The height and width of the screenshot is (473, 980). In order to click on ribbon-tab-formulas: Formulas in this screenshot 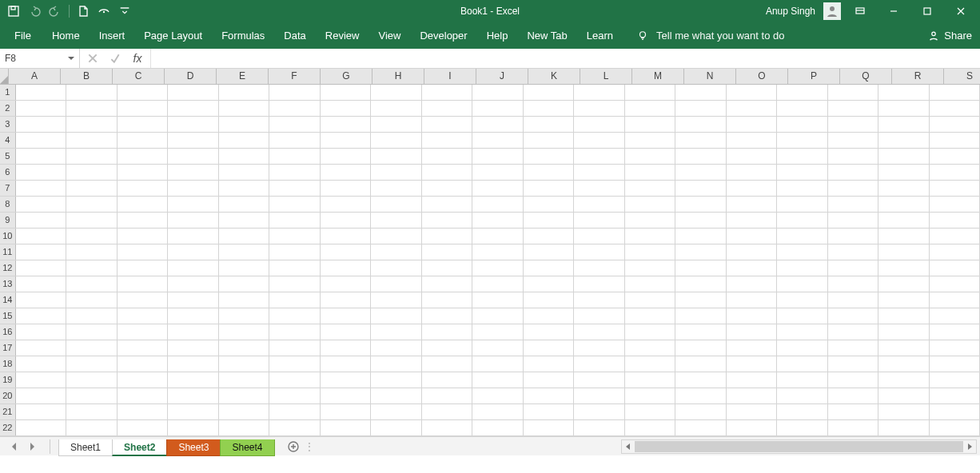, I will do `click(243, 35)`.